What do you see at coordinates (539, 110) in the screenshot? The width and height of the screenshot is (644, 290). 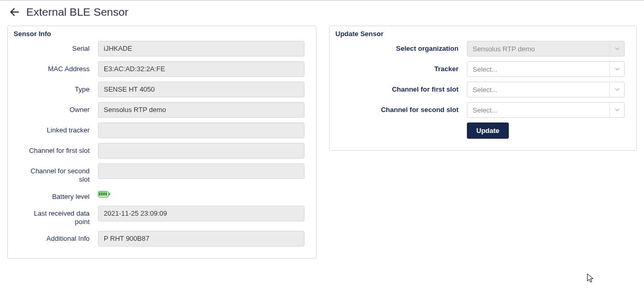 I see `ch2-select-placeholder: Select...` at bounding box center [539, 110].